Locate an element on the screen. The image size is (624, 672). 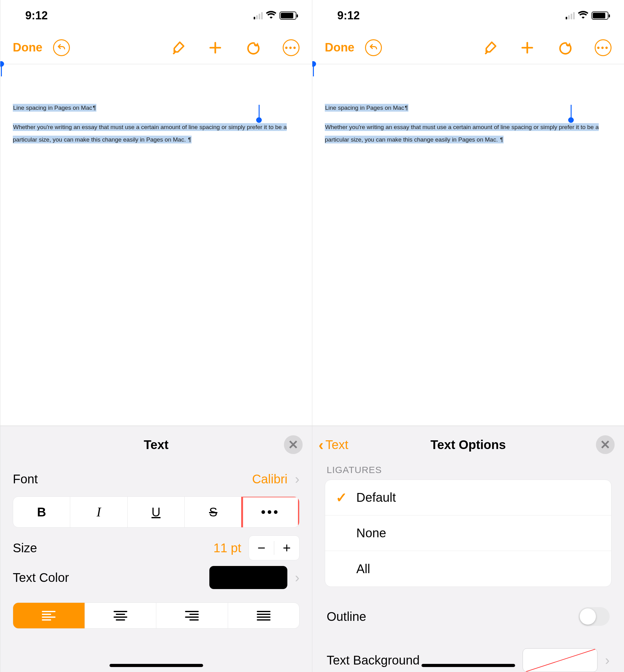
text-color-row: Text Color › is located at coordinates (156, 577).